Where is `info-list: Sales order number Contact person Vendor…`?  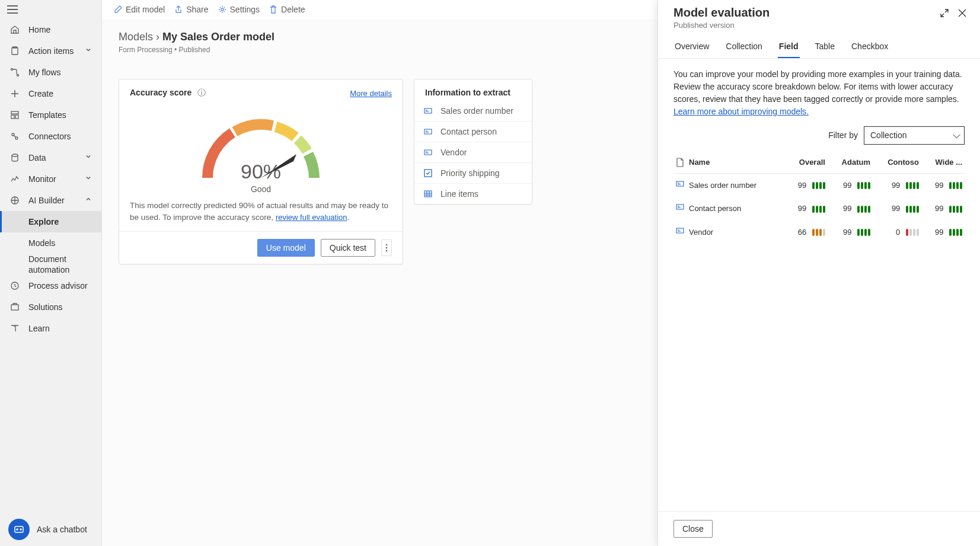 info-list: Sales order number Contact person Vendor… is located at coordinates (473, 152).